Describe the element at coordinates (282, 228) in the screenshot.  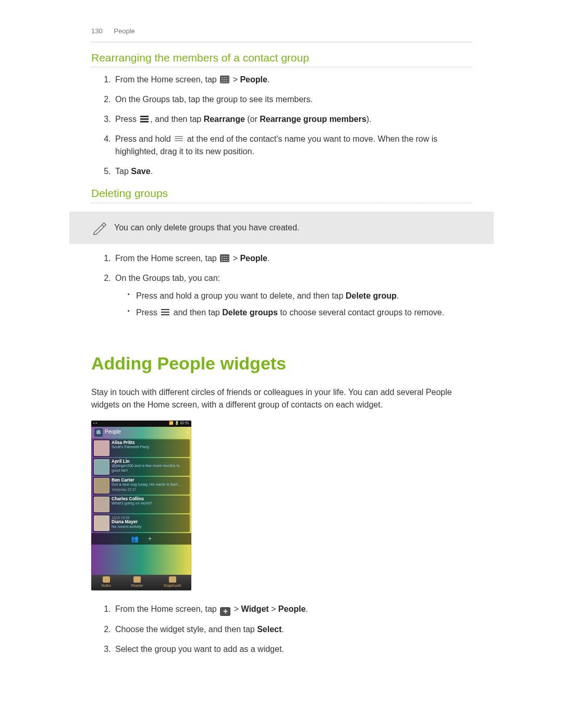
I see `note-box: You can only delete groups that you have…` at that location.